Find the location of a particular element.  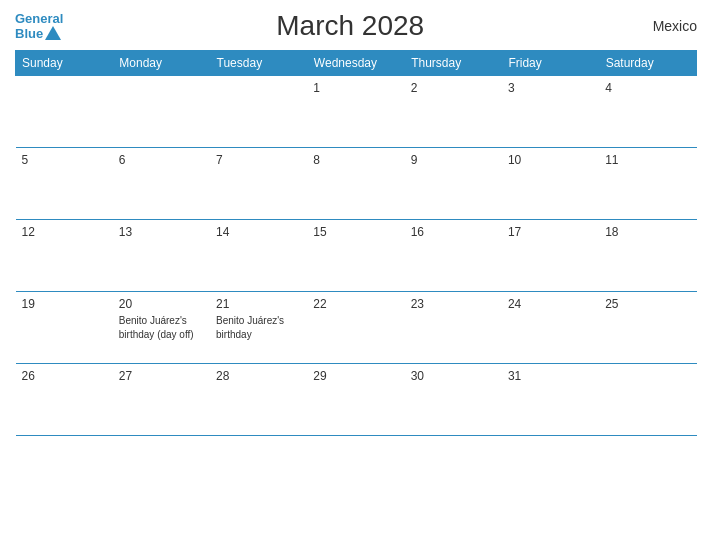

calendar-cell: 29 is located at coordinates (356, 400).